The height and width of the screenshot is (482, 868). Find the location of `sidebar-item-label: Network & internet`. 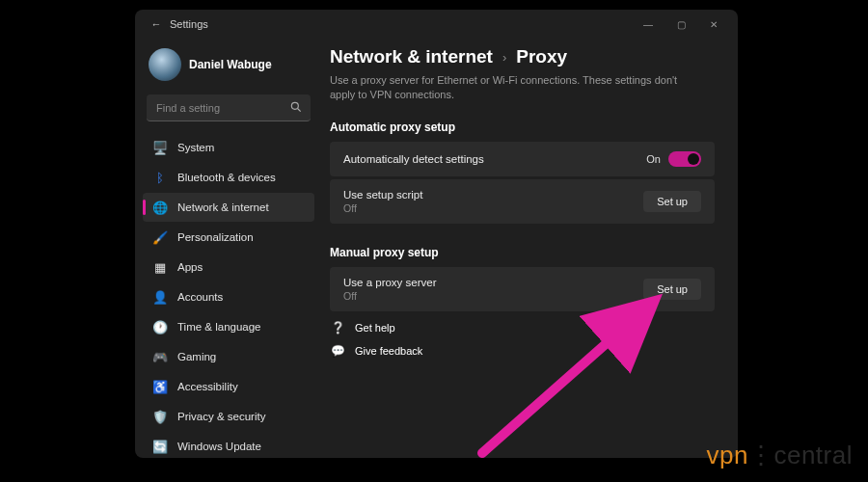

sidebar-item-label: Network & internet is located at coordinates (224, 207).